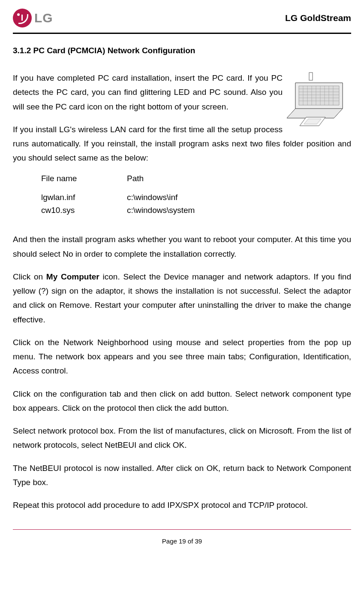  Describe the element at coordinates (318, 18) in the screenshot. I see `product-name: LG GoldStream` at that location.